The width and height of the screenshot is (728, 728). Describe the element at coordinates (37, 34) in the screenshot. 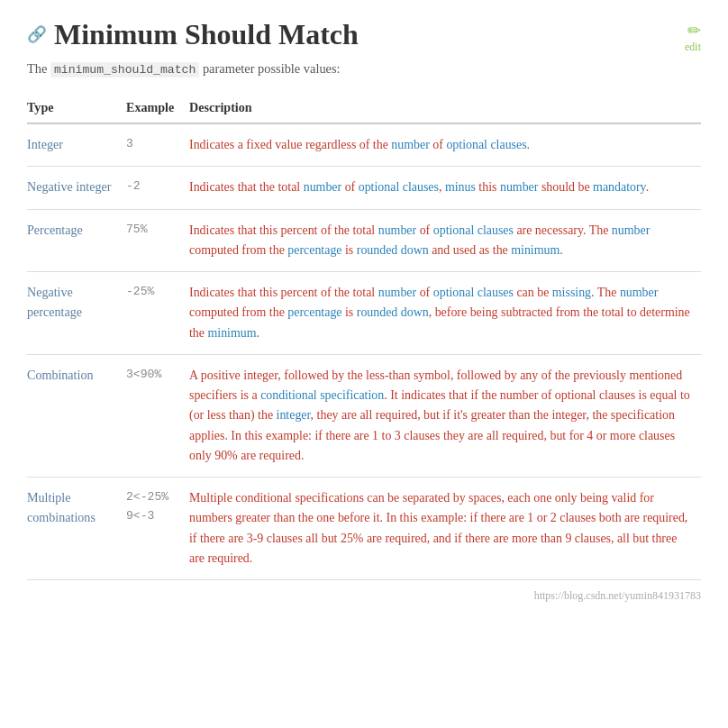

I see `link-icon: 🔗` at that location.